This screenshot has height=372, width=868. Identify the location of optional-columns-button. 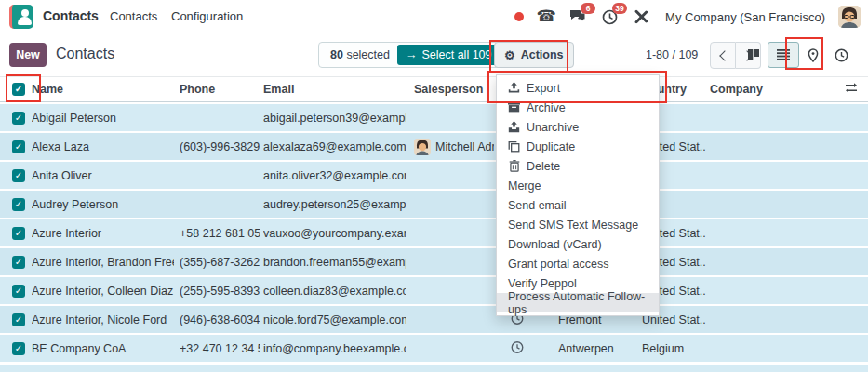
(855, 89).